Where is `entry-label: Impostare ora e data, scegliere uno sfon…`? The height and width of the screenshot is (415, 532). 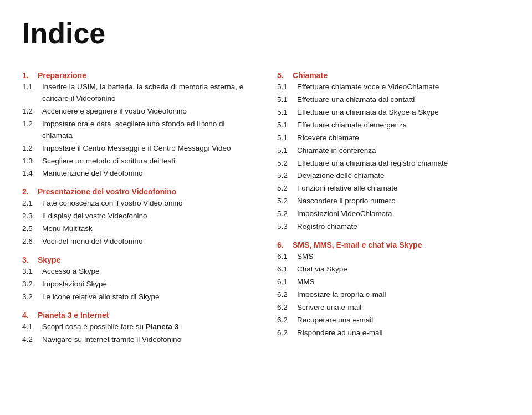
entry-label: Impostare ora e data, scegliere uno sfon… is located at coordinates (149, 130).